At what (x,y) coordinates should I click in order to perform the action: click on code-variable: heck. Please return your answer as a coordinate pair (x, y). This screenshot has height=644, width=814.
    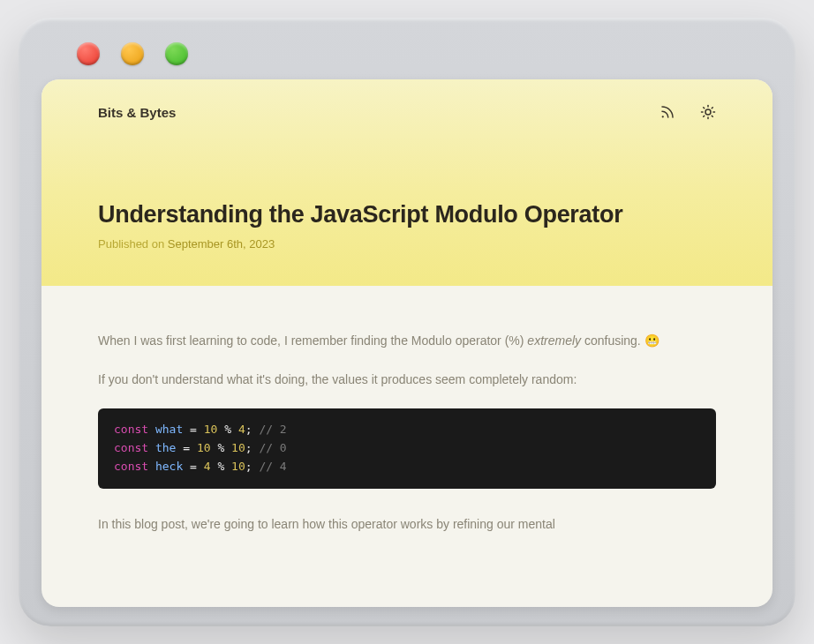
    Looking at the image, I should click on (170, 466).